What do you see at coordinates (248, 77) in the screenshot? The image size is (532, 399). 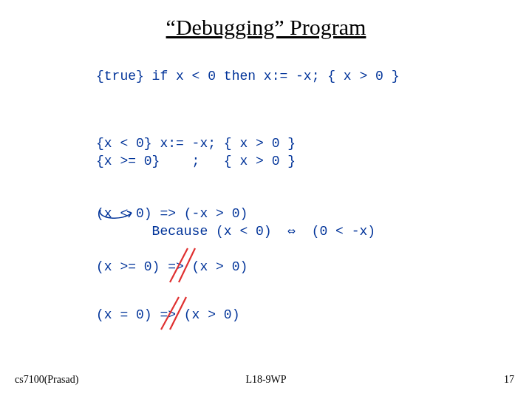 I see `code-line-1: {true} if x < 0 then x:= -x; { x > 0 }` at bounding box center [248, 77].